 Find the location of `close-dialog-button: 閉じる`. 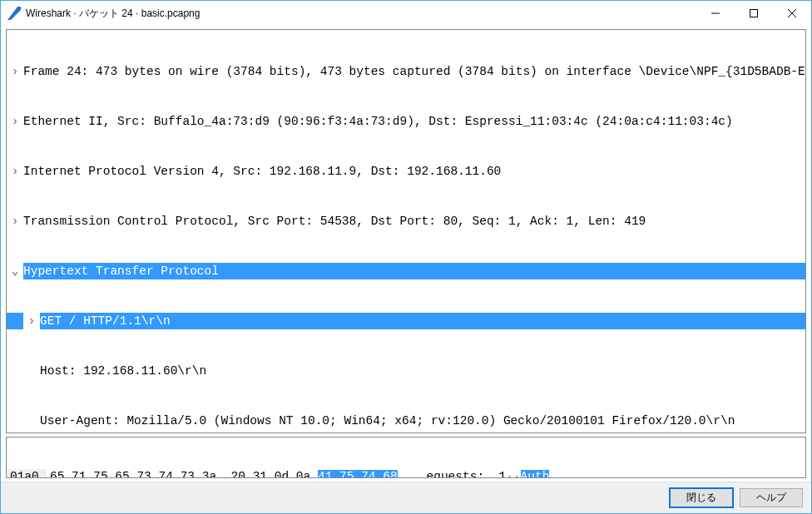

close-dialog-button: 閉じる is located at coordinates (701, 497).